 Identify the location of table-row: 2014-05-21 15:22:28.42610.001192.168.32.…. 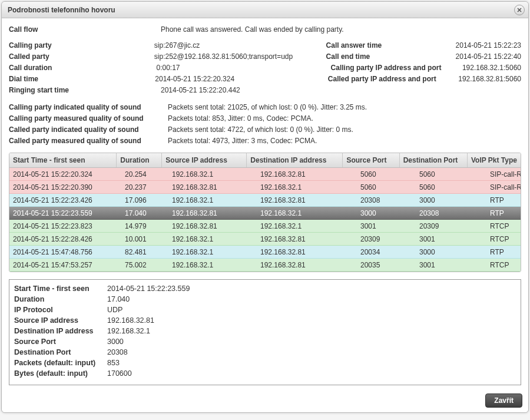
(265, 239).